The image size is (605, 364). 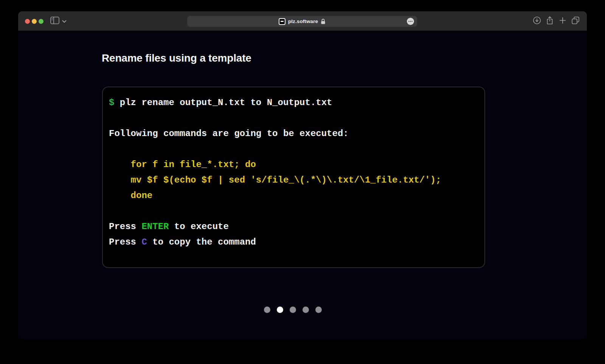 What do you see at coordinates (223, 103) in the screenshot?
I see `command-text: plz rename output_N.txt to N_output.txt` at bounding box center [223, 103].